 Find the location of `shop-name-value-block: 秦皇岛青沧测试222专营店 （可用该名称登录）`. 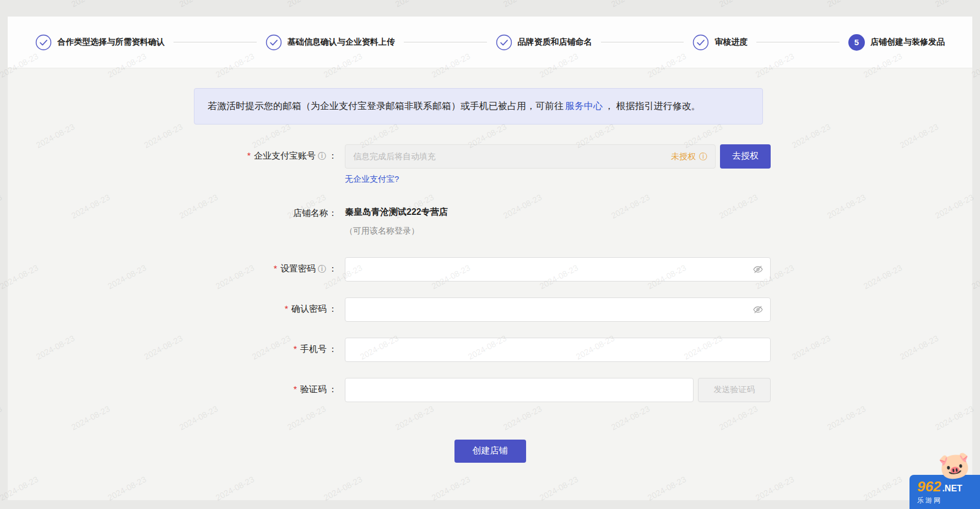

shop-name-value-block: 秦皇岛青沧测试222专营店 （可用该名称登录） is located at coordinates (397, 221).